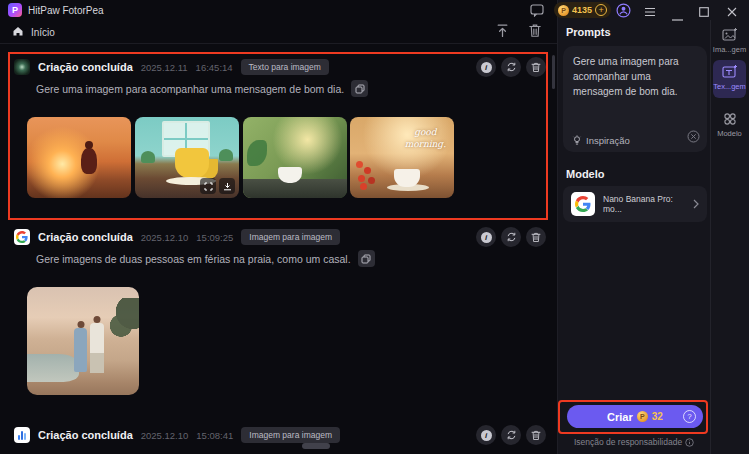  Describe the element at coordinates (582, 10) in the screenshot. I see `coin-balance-pill: P 4135 +` at that location.